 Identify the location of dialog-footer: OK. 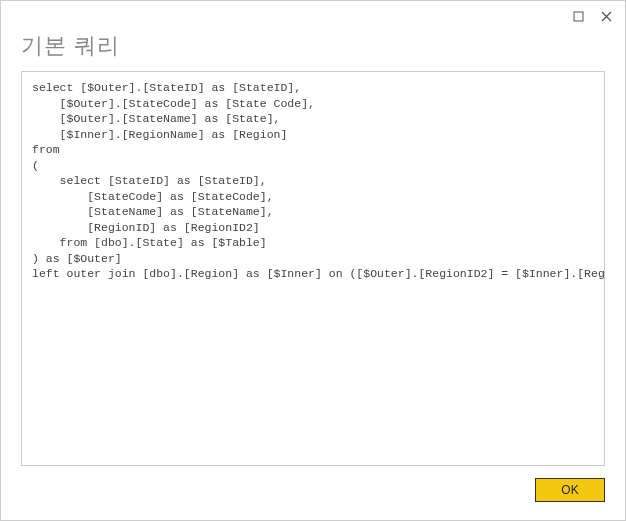
(313, 499).